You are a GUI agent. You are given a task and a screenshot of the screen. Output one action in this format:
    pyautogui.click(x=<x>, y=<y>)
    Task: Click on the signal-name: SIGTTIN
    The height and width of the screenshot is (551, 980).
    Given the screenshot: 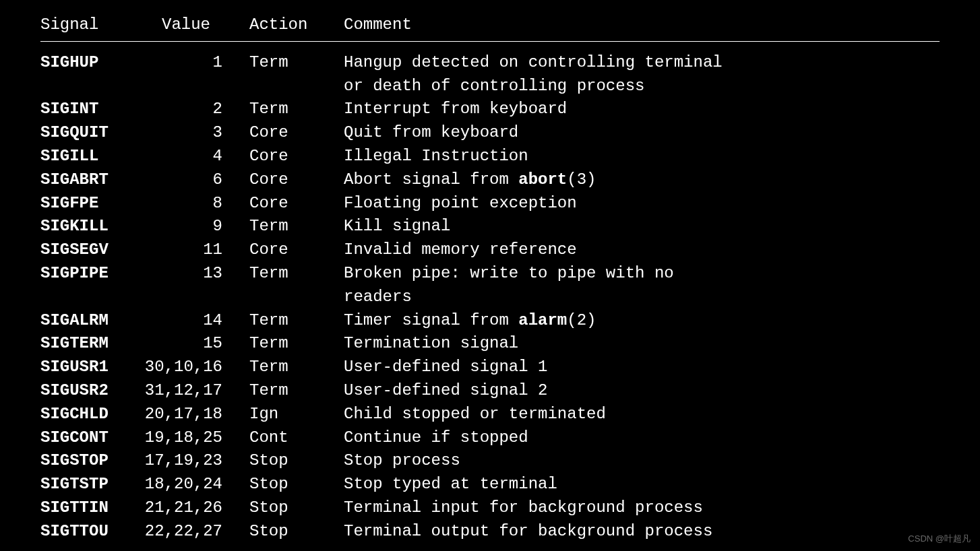 What is the action you would take?
    pyautogui.click(x=91, y=508)
    